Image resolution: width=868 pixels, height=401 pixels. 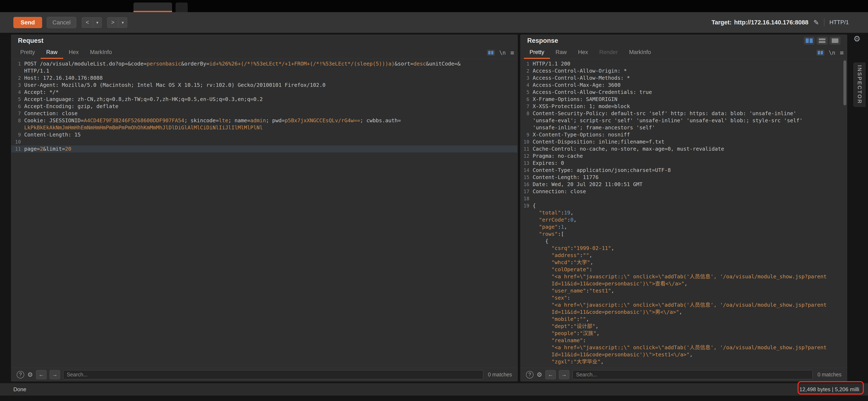 What do you see at coordinates (722, 22) in the screenshot?
I see `target-label: Target:` at bounding box center [722, 22].